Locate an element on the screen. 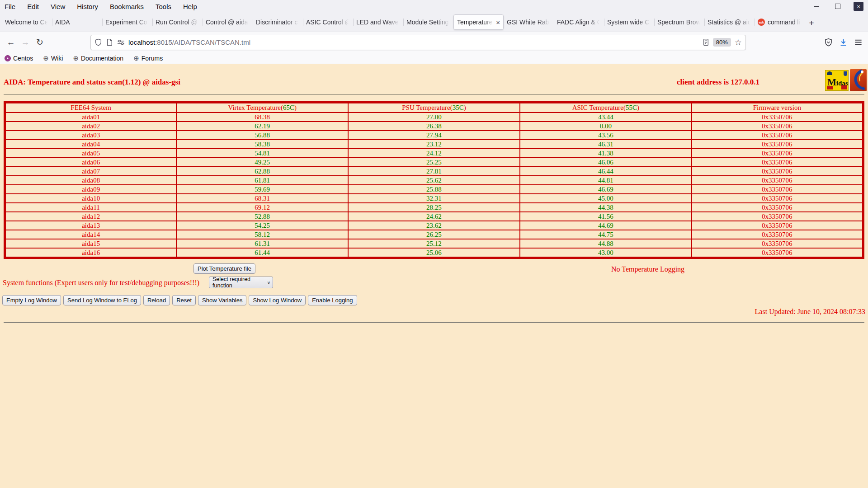 This screenshot has height=488, width=868. tab-label: Experiment Co is located at coordinates (127, 22).